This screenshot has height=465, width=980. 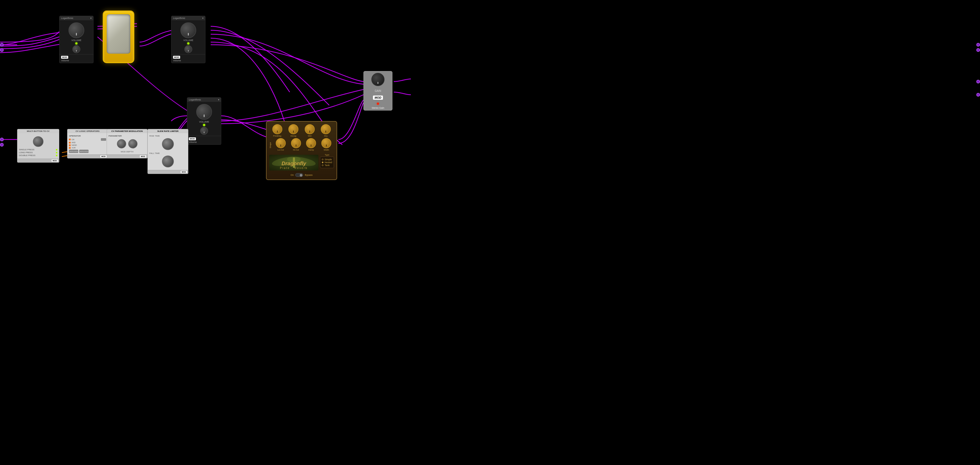 I want to click on multi-btn-body: SINGLE PRESS LONG PRESS DOUBLE PRESS, so click(x=38, y=146).